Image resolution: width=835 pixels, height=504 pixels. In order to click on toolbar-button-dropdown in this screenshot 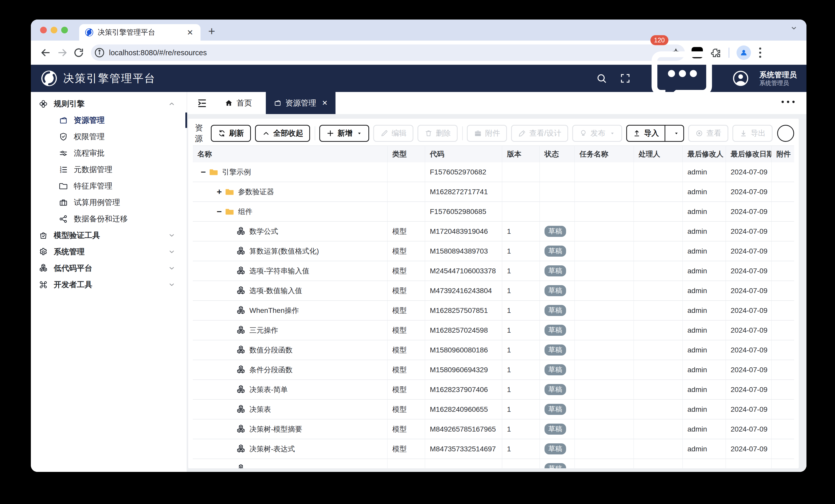, I will do `click(676, 133)`.